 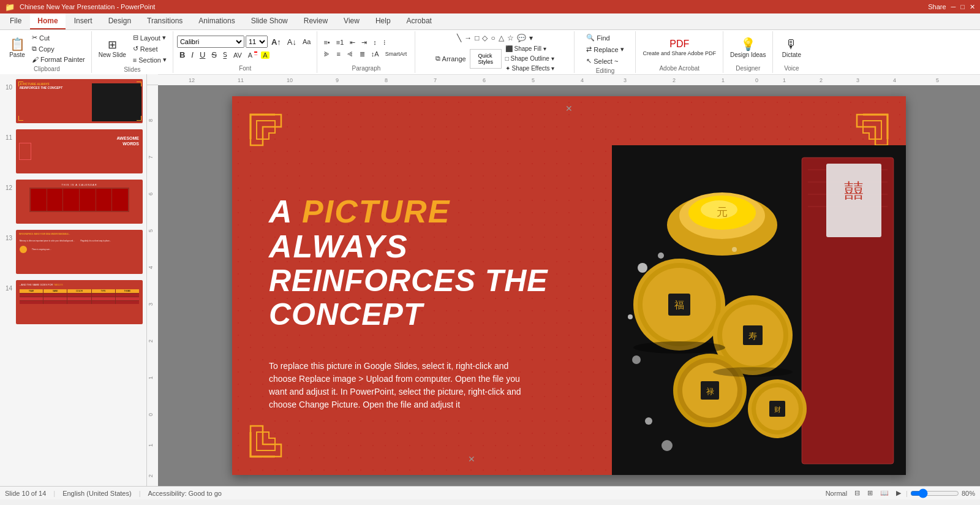 I want to click on align-right-button: ⫷, so click(x=350, y=54).